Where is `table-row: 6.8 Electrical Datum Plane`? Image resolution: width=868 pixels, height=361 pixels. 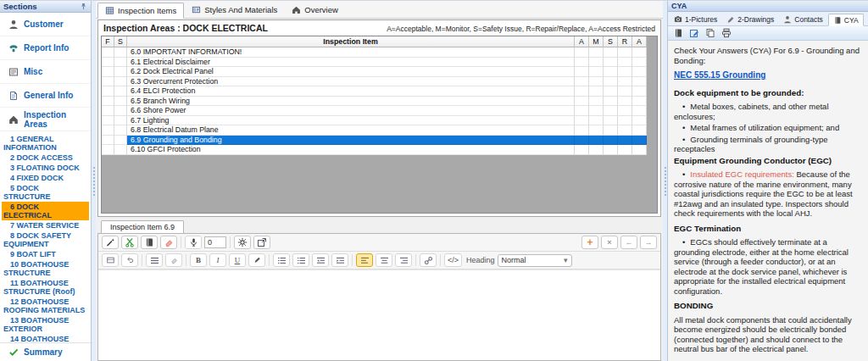 table-row: 6.8 Electrical Datum Plane is located at coordinates (375, 131).